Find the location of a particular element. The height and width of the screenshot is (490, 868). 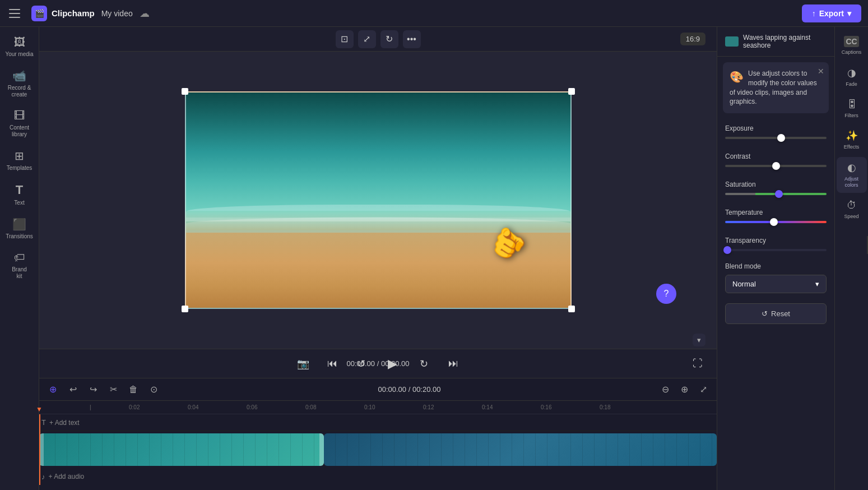

speed-tool-button: ⏱ Speed is located at coordinates (852, 210).